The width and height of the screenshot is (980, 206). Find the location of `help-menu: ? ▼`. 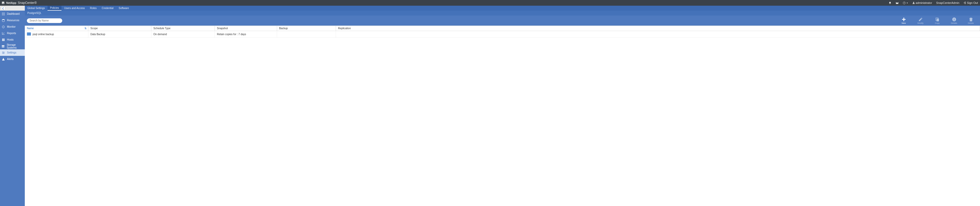

help-menu: ? ▼ is located at coordinates (905, 3).